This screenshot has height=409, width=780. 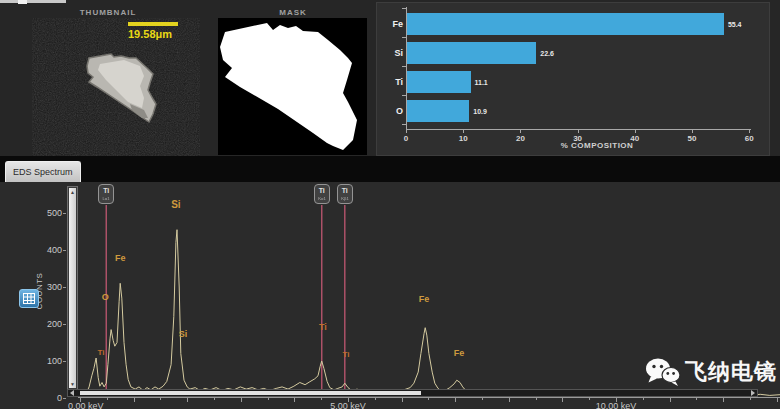 I want to click on marker-line-name: Lα1, so click(x=106, y=198).